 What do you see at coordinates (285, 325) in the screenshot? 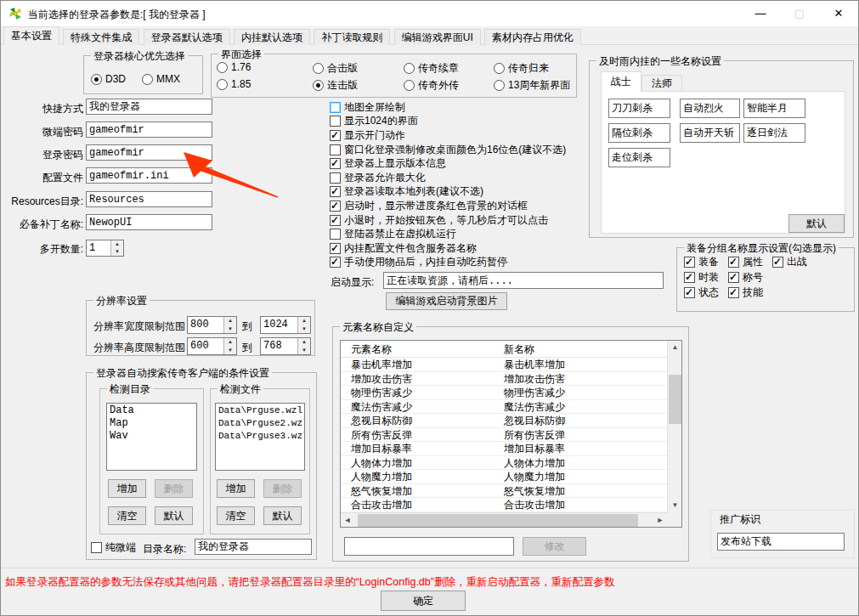
I see `width-max-spinner: 1024▲▼` at bounding box center [285, 325].